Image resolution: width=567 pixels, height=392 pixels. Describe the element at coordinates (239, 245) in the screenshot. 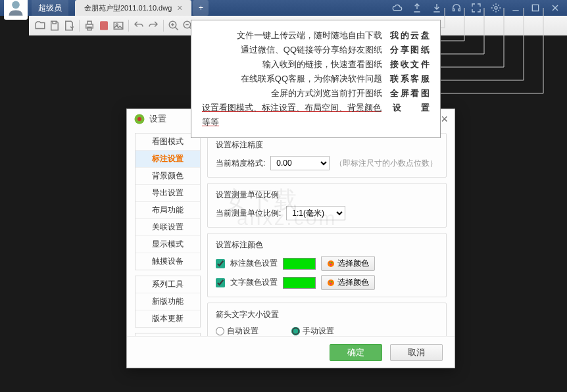

I see `fieldset-title: 设置标注颜色` at that location.